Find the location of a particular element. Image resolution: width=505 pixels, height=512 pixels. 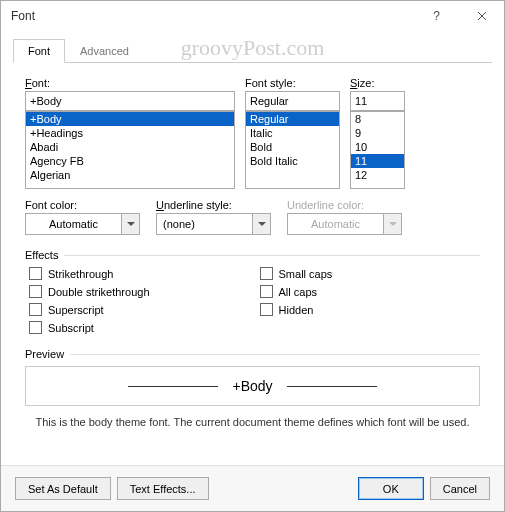

size-label: Size: is located at coordinates (378, 83).